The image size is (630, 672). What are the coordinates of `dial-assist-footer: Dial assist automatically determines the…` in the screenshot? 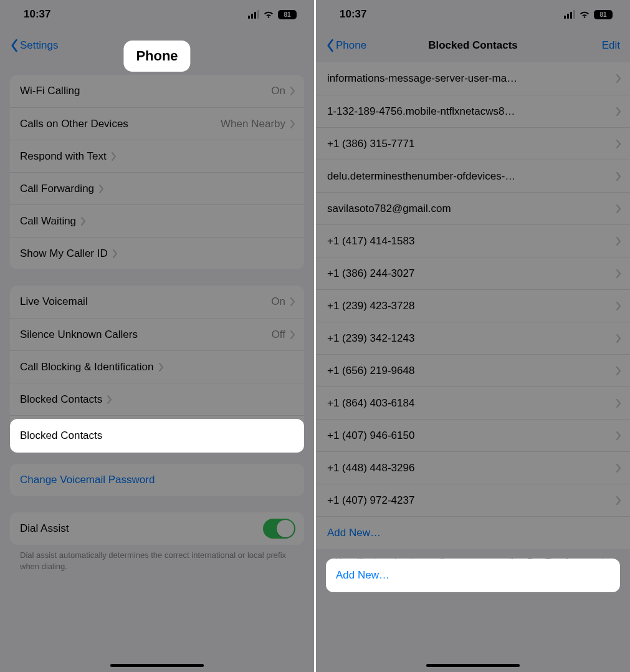 It's located at (157, 559).